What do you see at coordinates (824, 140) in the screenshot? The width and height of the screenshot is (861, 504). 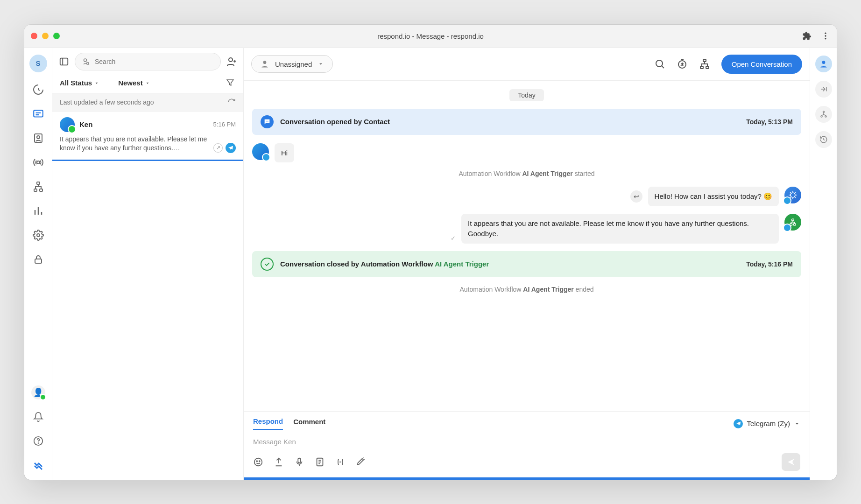 I see `history-icon` at bounding box center [824, 140].